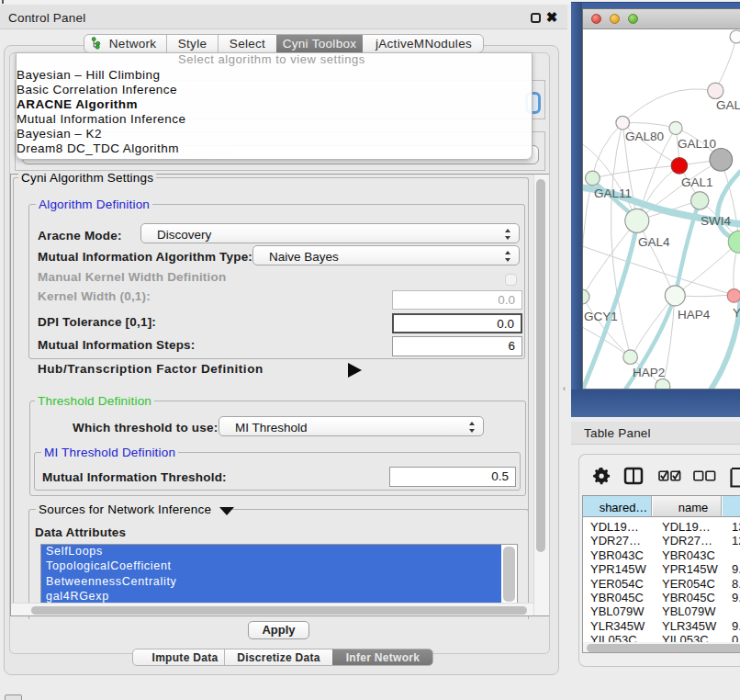 This screenshot has width=740, height=700. I want to click on svg-text: SWI4, so click(716, 220).